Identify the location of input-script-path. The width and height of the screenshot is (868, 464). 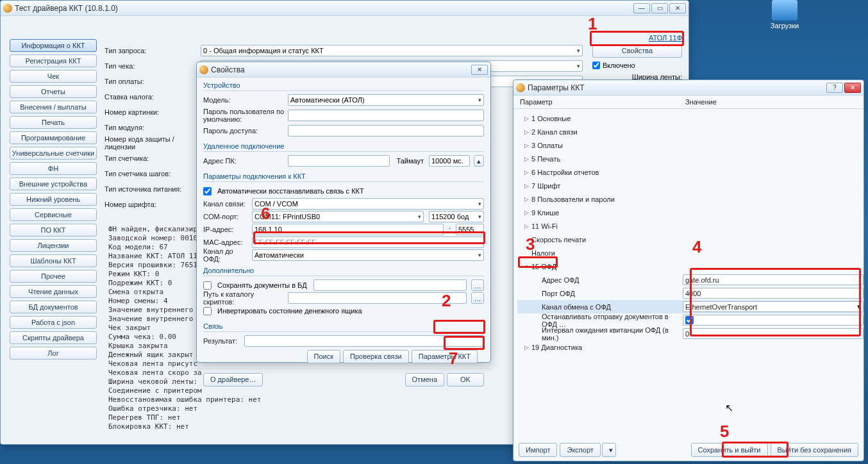
(377, 298).